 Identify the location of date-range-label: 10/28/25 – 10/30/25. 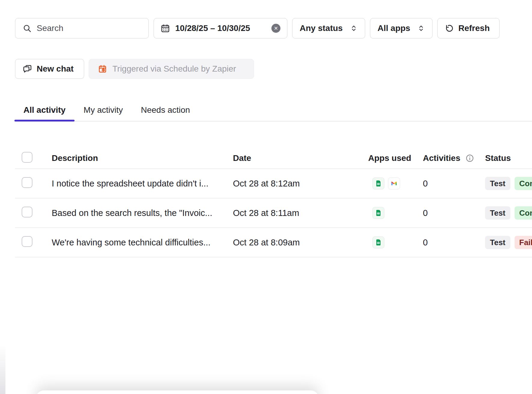
(221, 28).